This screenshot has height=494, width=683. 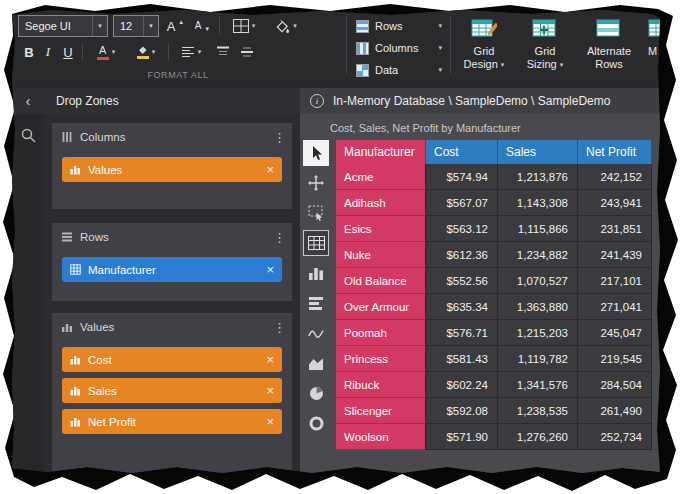 What do you see at coordinates (223, 52) in the screenshot?
I see `vertical-align-top-button` at bounding box center [223, 52].